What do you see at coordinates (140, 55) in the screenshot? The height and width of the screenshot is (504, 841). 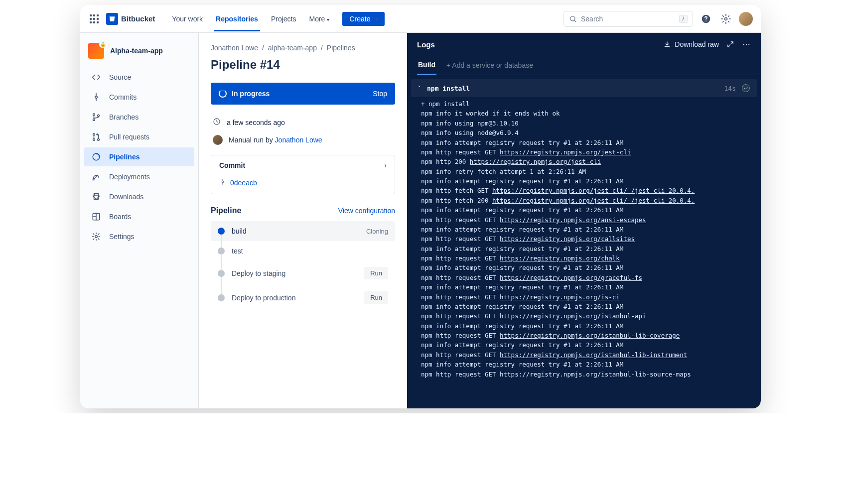 I see `project-header: Alpha-team-app` at bounding box center [140, 55].